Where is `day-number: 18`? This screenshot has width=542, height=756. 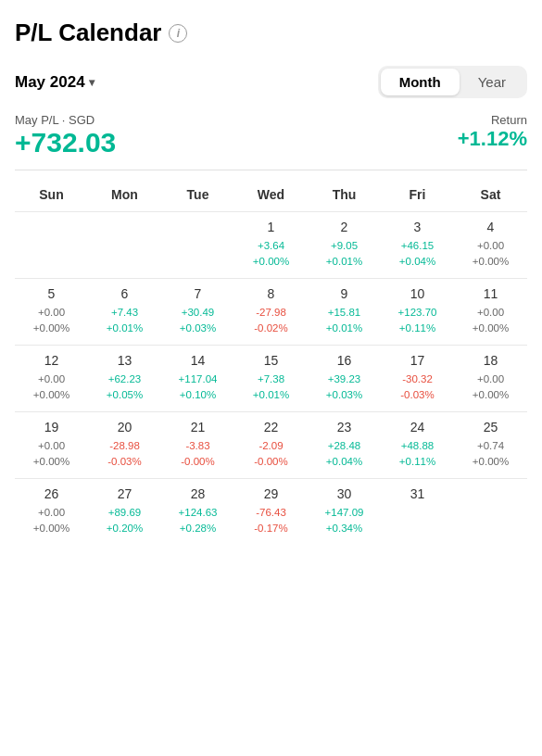 day-number: 18 is located at coordinates (491, 360).